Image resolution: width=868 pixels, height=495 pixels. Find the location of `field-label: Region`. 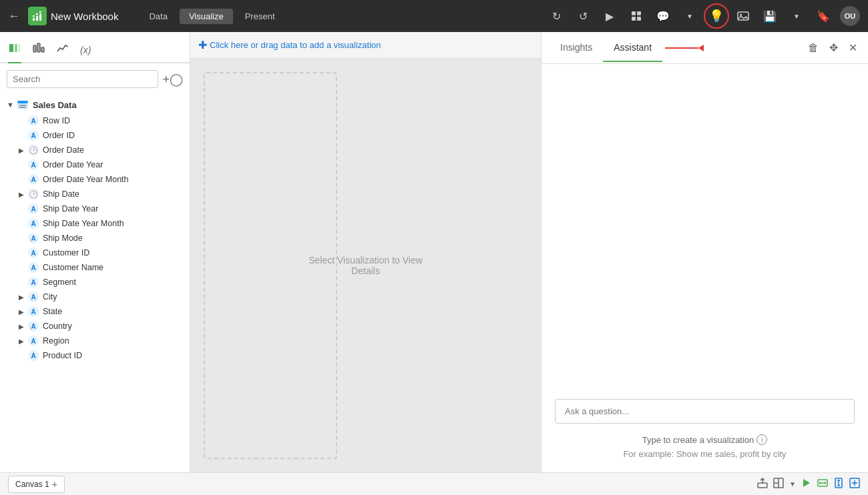

field-label: Region is located at coordinates (56, 341).